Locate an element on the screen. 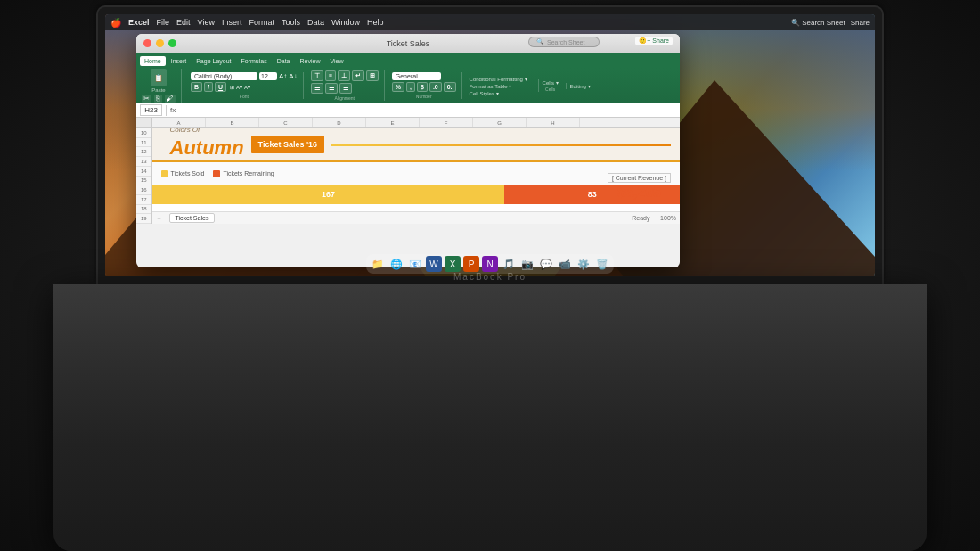  menu-item-tools: Tools is located at coordinates (290, 22).